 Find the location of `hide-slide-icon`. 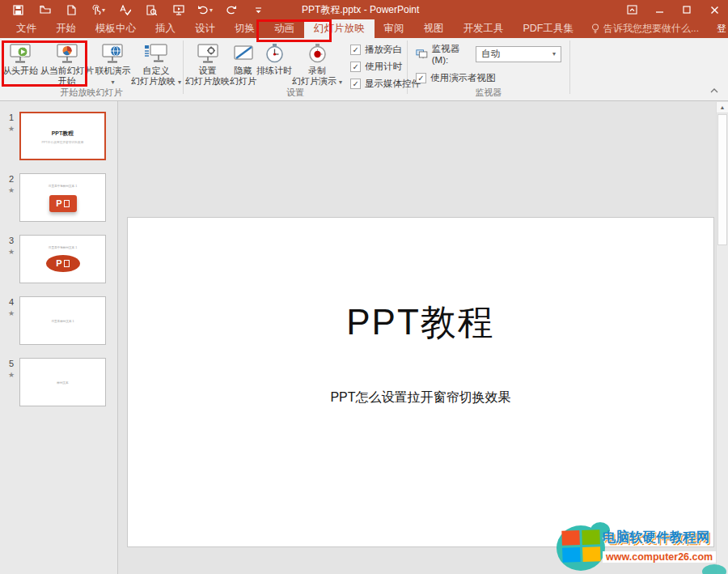

hide-slide-icon is located at coordinates (243, 54).